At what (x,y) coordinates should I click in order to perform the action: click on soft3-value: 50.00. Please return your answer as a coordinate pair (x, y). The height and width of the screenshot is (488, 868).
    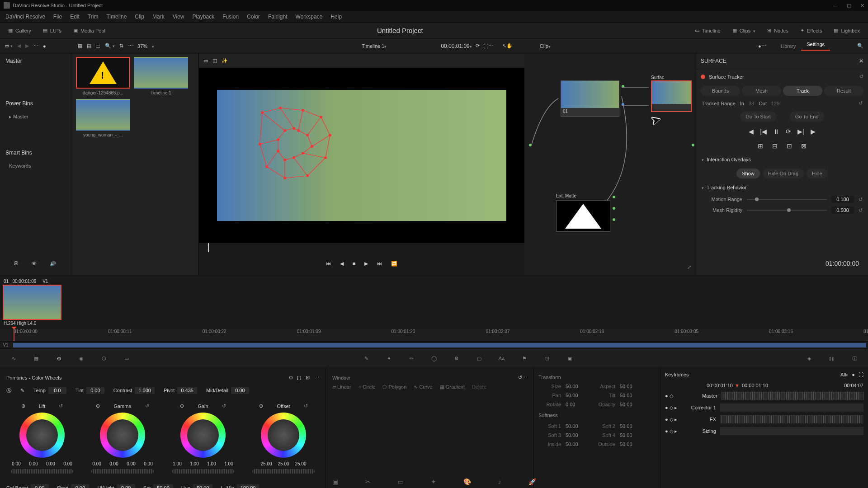
    Looking at the image, I should click on (577, 435).